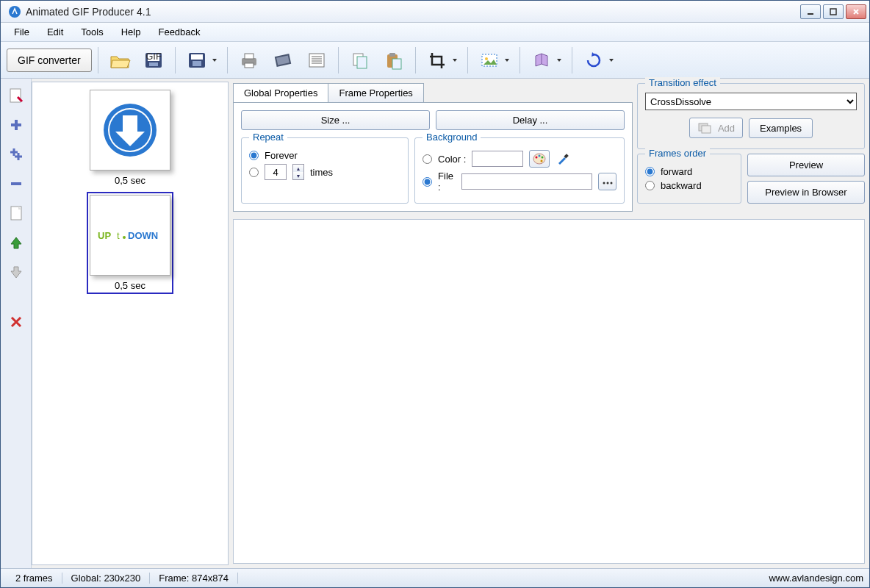 Image resolution: width=870 pixels, height=588 pixels. I want to click on minimize-button, so click(810, 12).